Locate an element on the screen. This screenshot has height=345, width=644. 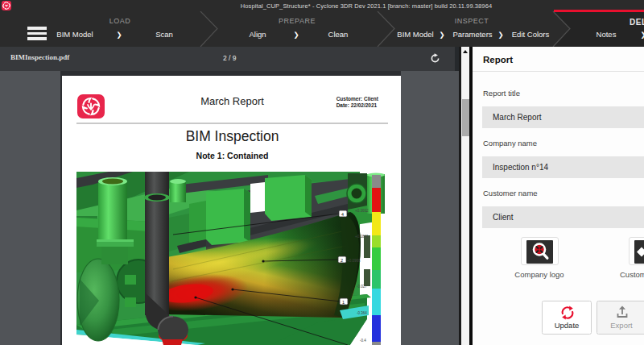
svg-text: 1 is located at coordinates (343, 302).